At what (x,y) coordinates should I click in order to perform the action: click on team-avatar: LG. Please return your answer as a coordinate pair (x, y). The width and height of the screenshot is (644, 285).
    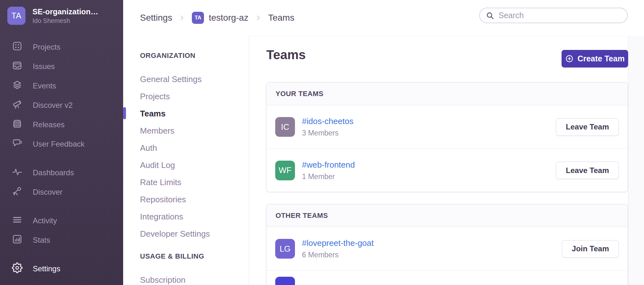
    Looking at the image, I should click on (285, 249).